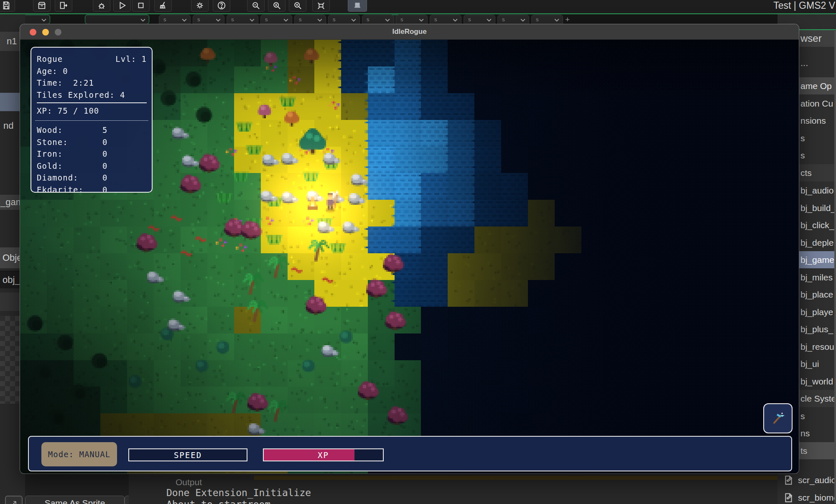 This screenshot has height=504, width=836. What do you see at coordinates (92, 142) in the screenshot?
I see `resource-row: Stone:0` at bounding box center [92, 142].